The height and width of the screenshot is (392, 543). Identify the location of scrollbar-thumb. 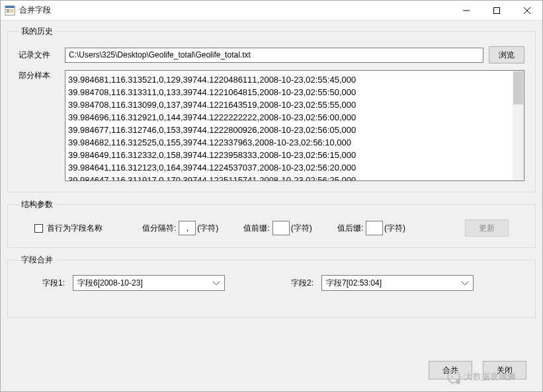
(519, 88).